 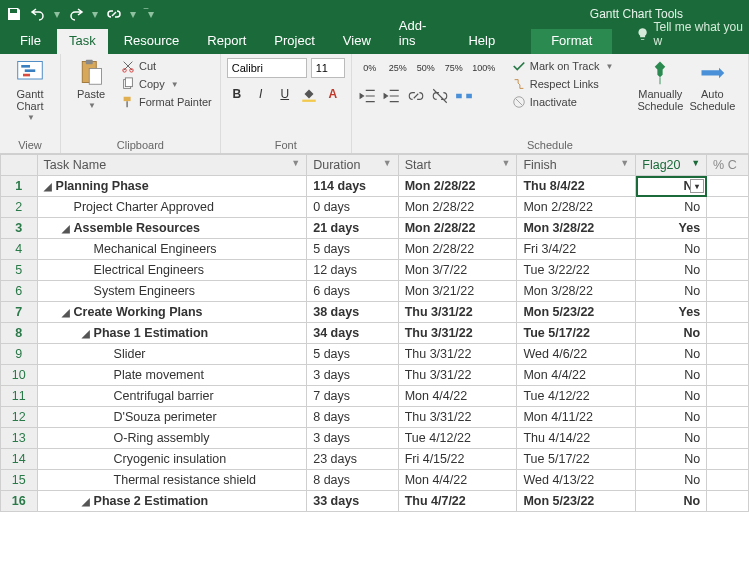 I want to click on col-start: Start▼, so click(x=458, y=166).